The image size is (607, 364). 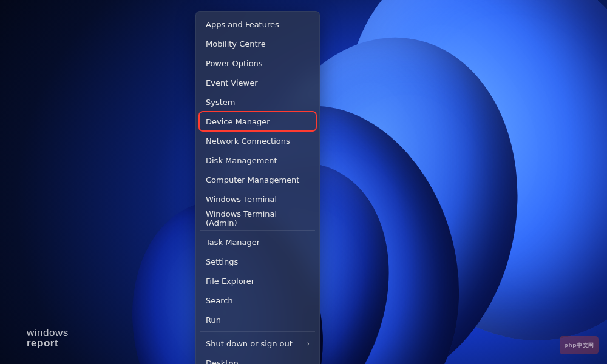 I want to click on menu-item-settings: Settings, so click(x=257, y=261).